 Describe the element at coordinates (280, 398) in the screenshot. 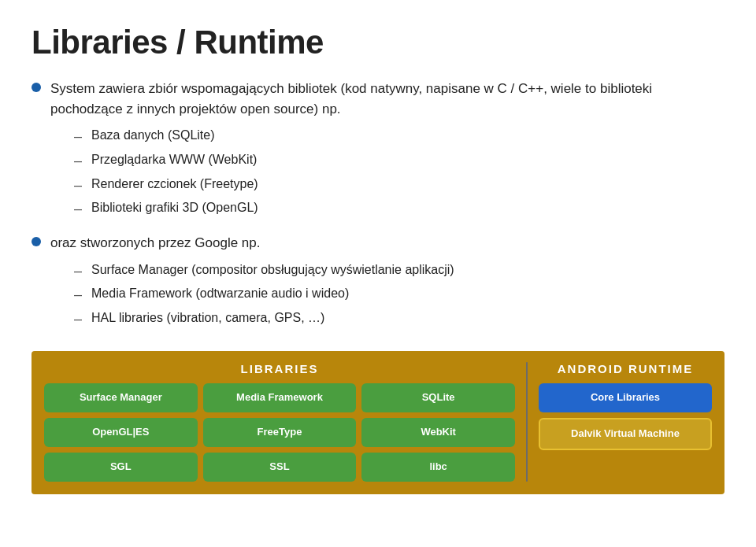

I see `lib-btn-media-framework: Media Framework` at that location.